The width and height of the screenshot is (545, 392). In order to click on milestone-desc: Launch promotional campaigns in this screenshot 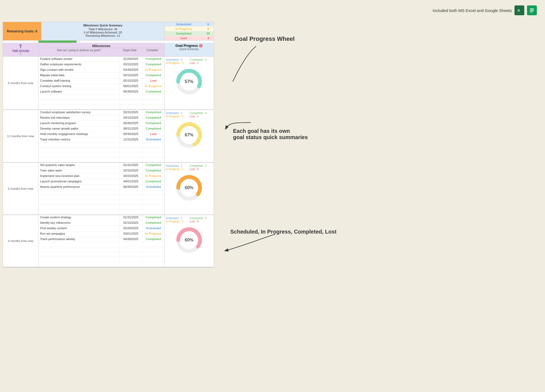, I will do `click(79, 182)`.